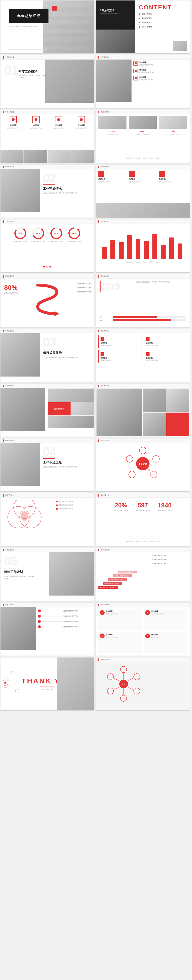 The image size is (192, 980). Describe the element at coordinates (47, 465) in the screenshot. I see `slide-17-section04: 年终总结汇报 04 工作不足之处 这里输入您的文字内容，文字内容，文字内容文字内…` at that location.